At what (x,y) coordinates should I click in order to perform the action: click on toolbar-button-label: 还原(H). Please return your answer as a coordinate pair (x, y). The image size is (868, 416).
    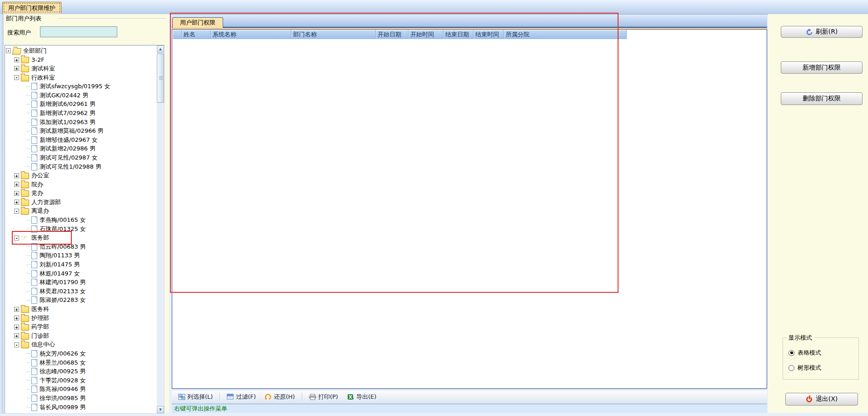
    Looking at the image, I should click on (284, 397).